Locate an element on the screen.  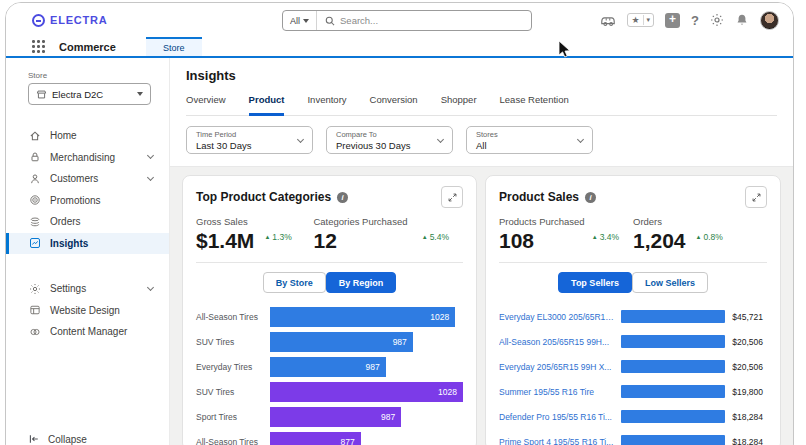
sidebar-item-label: Home is located at coordinates (64, 136).